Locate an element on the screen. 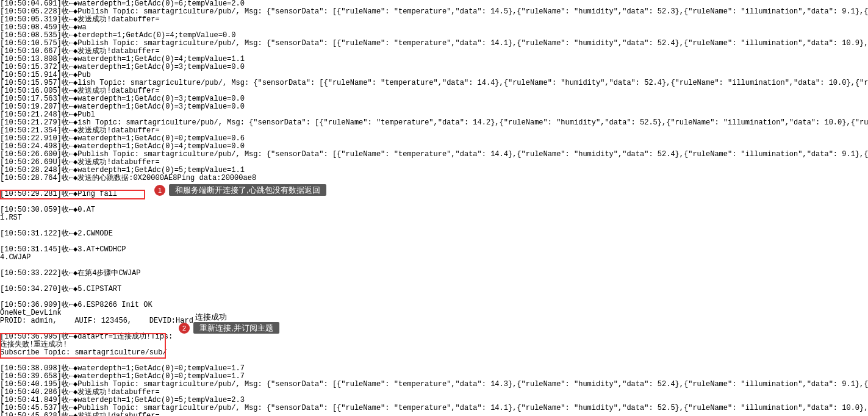 This screenshot has height=416, width=868. log-line: 4.CWJAP is located at coordinates (434, 257).